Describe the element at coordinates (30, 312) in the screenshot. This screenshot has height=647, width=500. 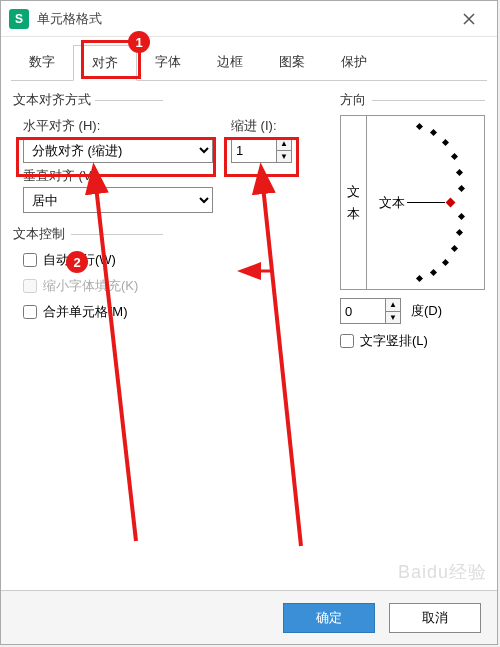
I see `merge-checkbox` at that location.